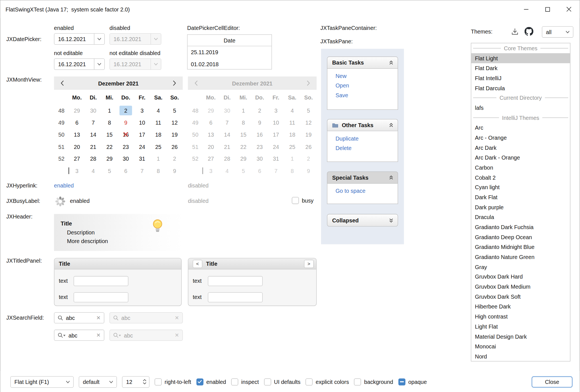 Image resolution: width=580 pixels, height=392 pixels. I want to click on theme-item-dark-purple: Dark purple, so click(521, 207).